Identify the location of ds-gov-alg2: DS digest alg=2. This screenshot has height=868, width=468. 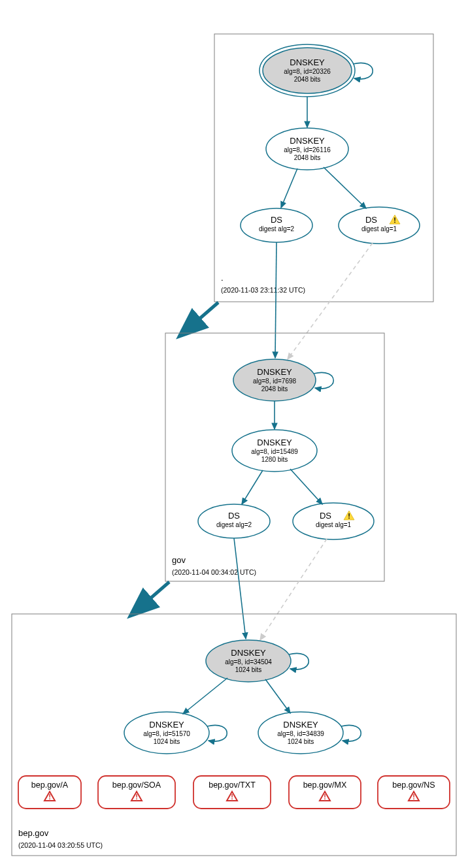
(234, 521).